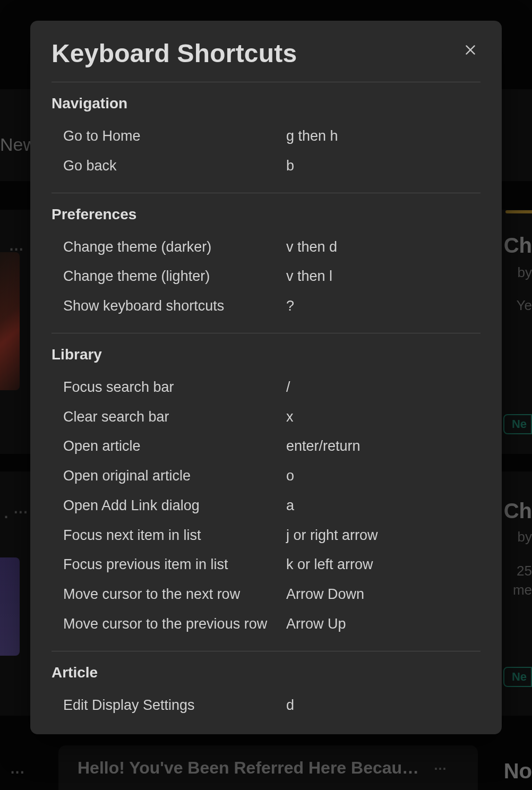 Image resolution: width=532 pixels, height=790 pixels. Describe the element at coordinates (266, 138) in the screenshot. I see `section-navigation: Navigation Go to Home g then h Go back b` at that location.